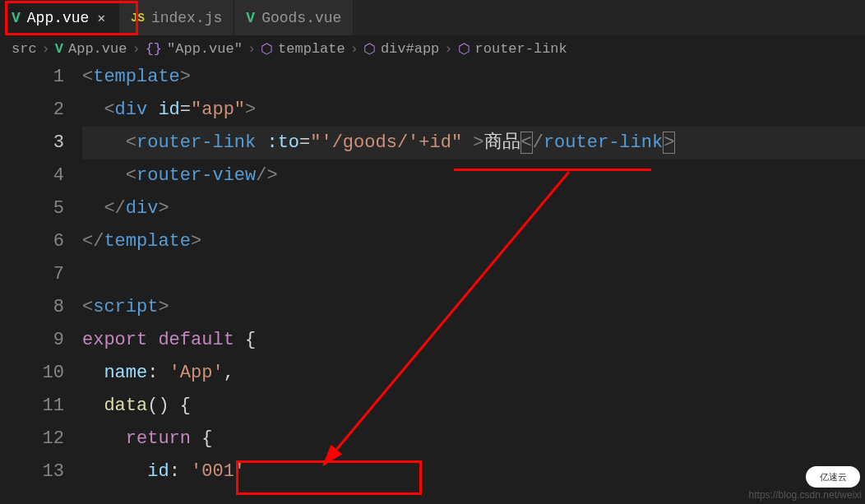 Image resolution: width=865 pixels, height=504 pixels. Describe the element at coordinates (32, 275) in the screenshot. I see `line-number: 7` at that location.